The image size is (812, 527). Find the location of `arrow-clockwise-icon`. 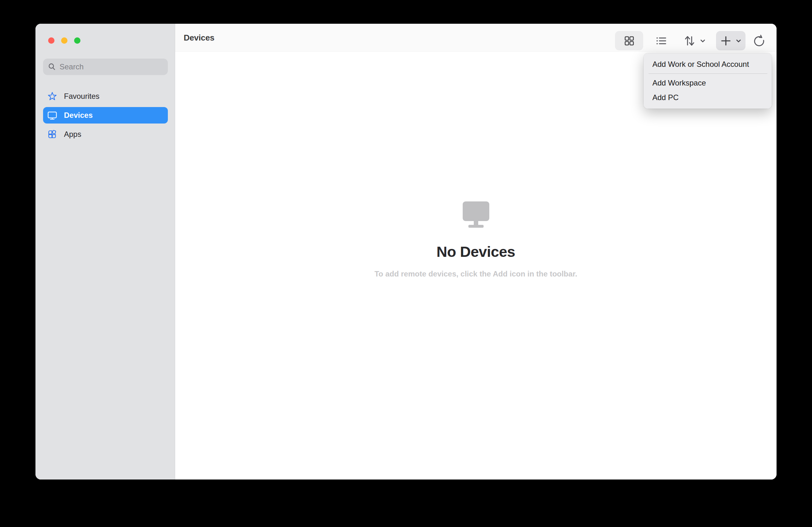

arrow-clockwise-icon is located at coordinates (759, 41).